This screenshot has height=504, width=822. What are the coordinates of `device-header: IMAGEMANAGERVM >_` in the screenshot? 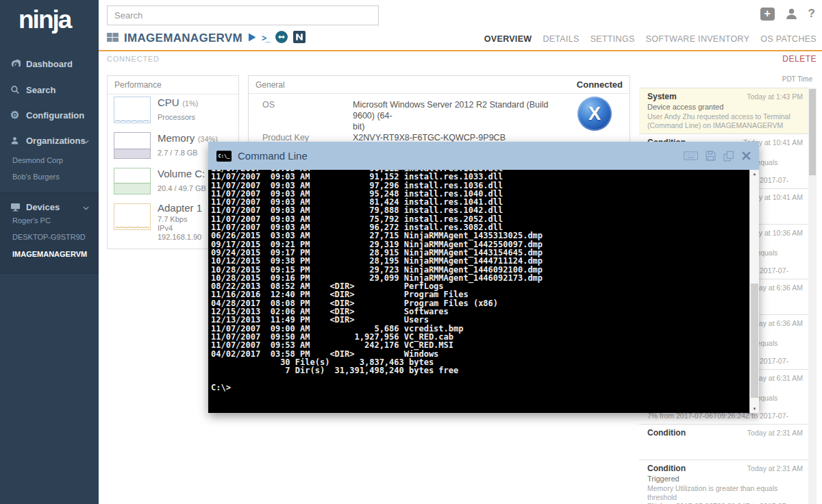 It's located at (206, 38).